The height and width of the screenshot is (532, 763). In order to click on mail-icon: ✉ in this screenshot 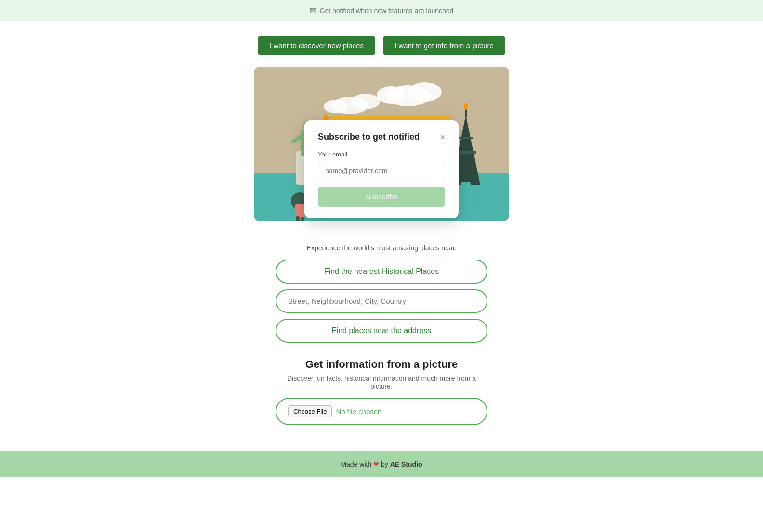, I will do `click(313, 11)`.